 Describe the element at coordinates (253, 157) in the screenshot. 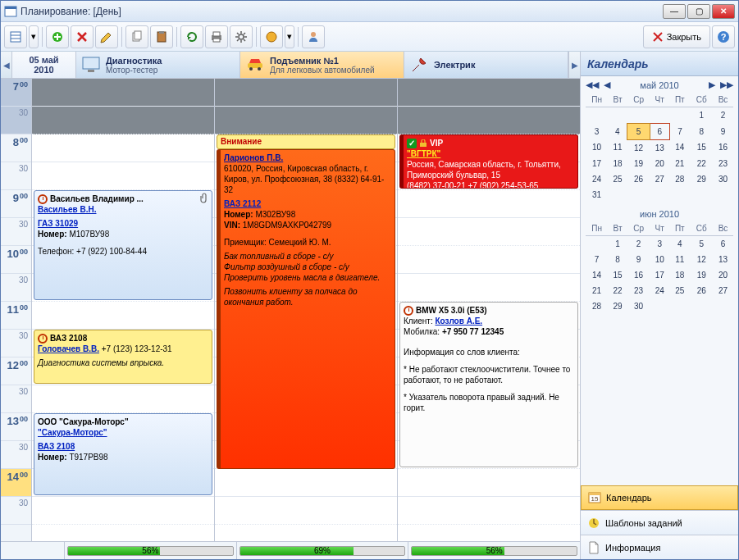

I see `client-link: Ларионов П.В.` at that location.